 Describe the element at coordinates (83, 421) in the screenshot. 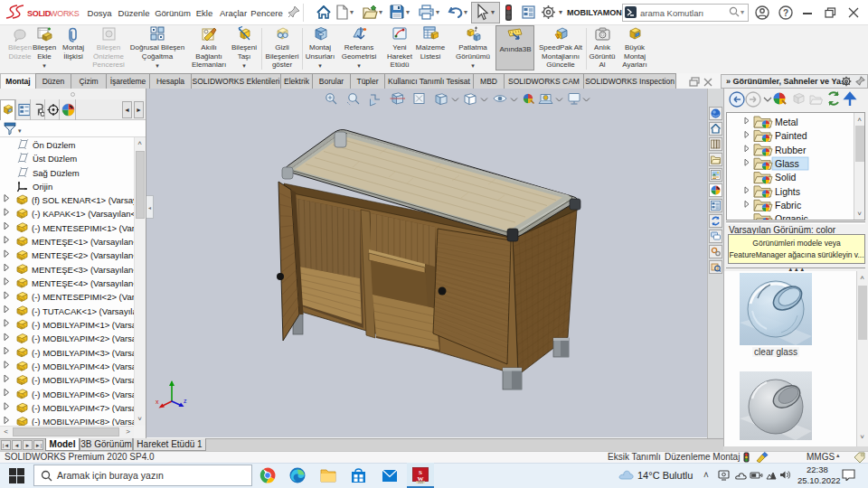

I see `svg-text: (-) MOBILYAPIM<8> (Varsayıla` at that location.